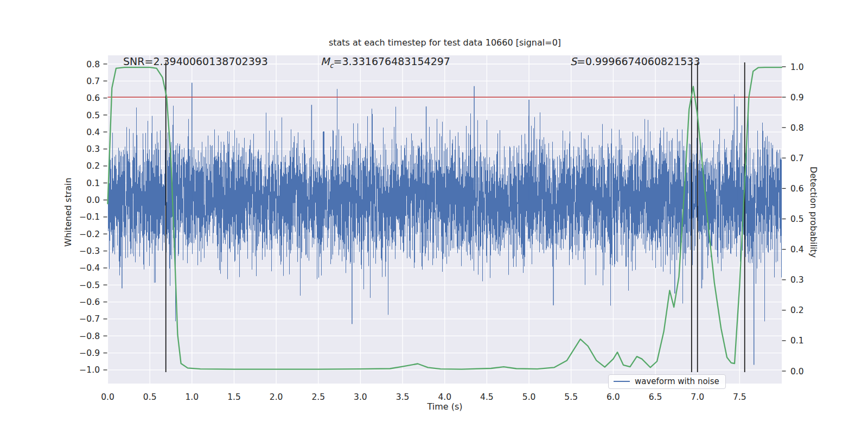  What do you see at coordinates (93, 149) in the screenshot?
I see `y-tick-label-left: 0.3` at bounding box center [93, 149].